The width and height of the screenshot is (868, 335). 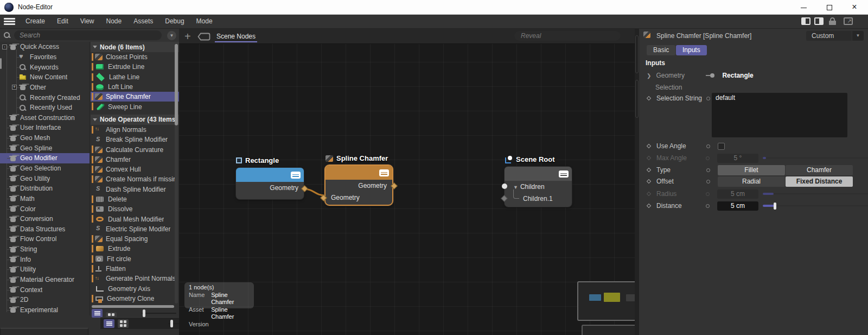 I want to click on menu-item: Create, so click(x=35, y=22).